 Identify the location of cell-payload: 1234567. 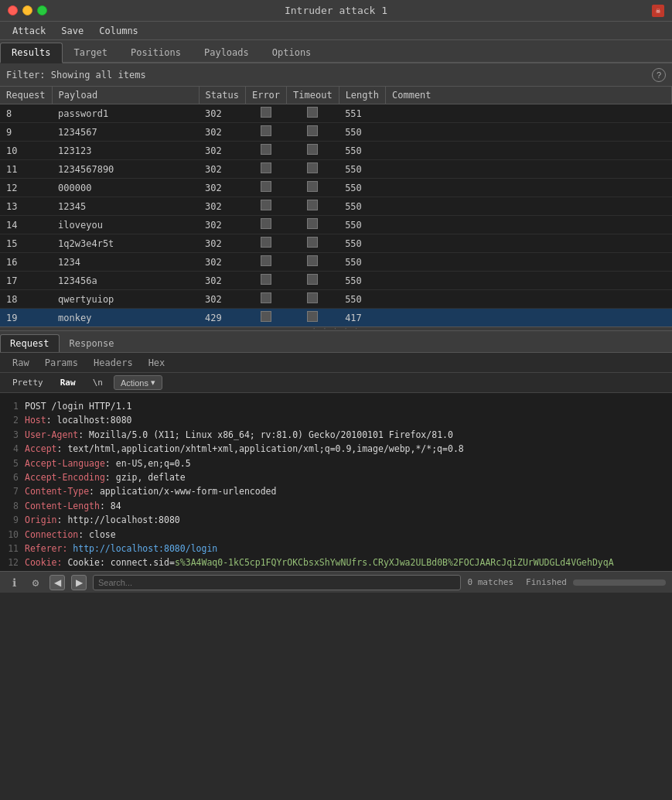
(125, 132).